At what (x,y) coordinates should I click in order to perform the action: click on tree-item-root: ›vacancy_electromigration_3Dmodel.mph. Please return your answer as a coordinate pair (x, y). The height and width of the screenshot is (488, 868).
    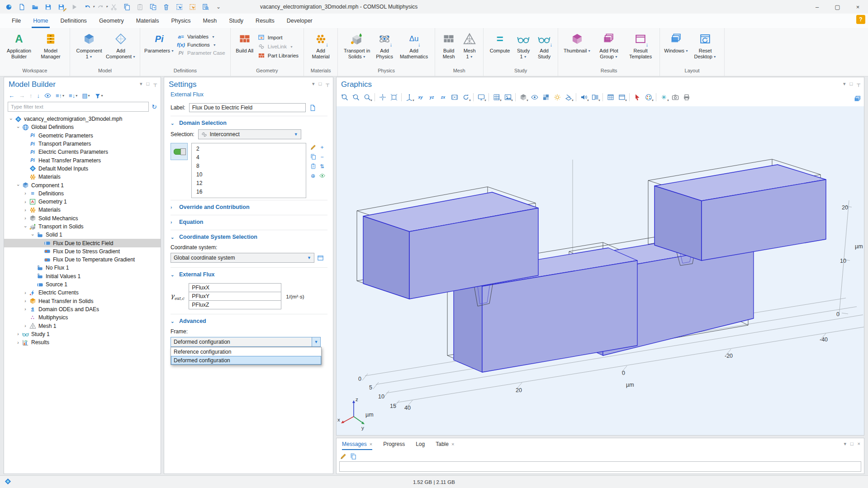
    Looking at the image, I should click on (82, 119).